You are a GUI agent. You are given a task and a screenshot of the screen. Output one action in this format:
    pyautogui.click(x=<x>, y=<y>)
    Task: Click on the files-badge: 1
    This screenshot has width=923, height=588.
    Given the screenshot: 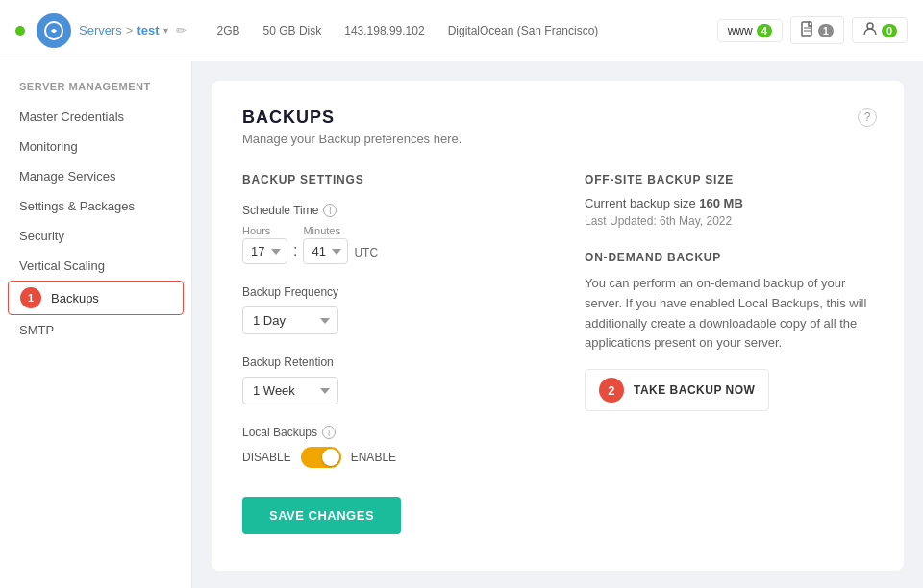 What is the action you would take?
    pyautogui.click(x=817, y=31)
    